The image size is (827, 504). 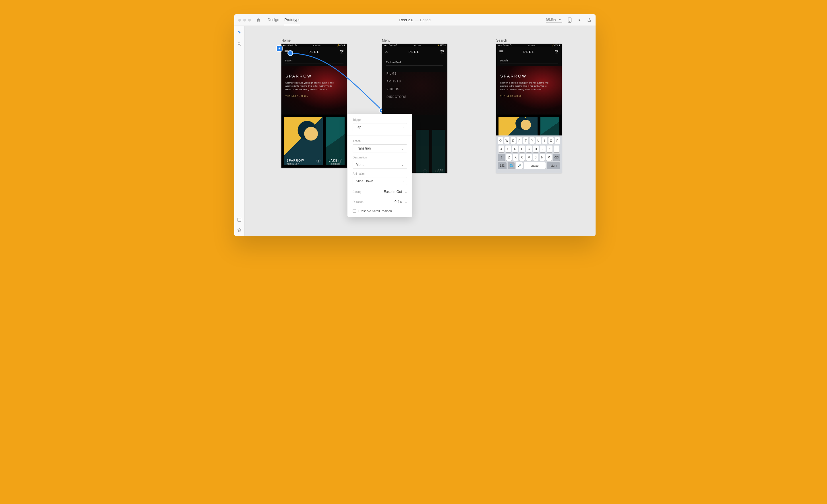 I want to click on key-z: Z, so click(x=509, y=157).